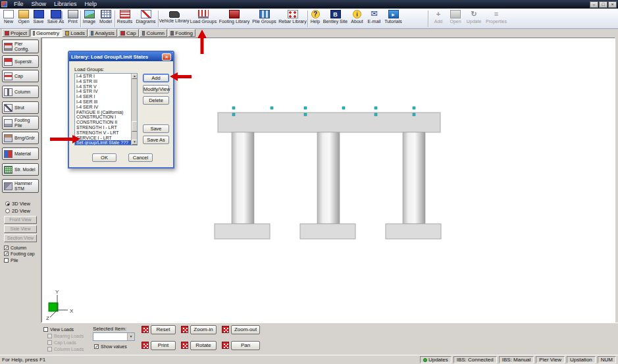  Describe the element at coordinates (20, 229) in the screenshot. I see `side-view-button: Side View` at that location.